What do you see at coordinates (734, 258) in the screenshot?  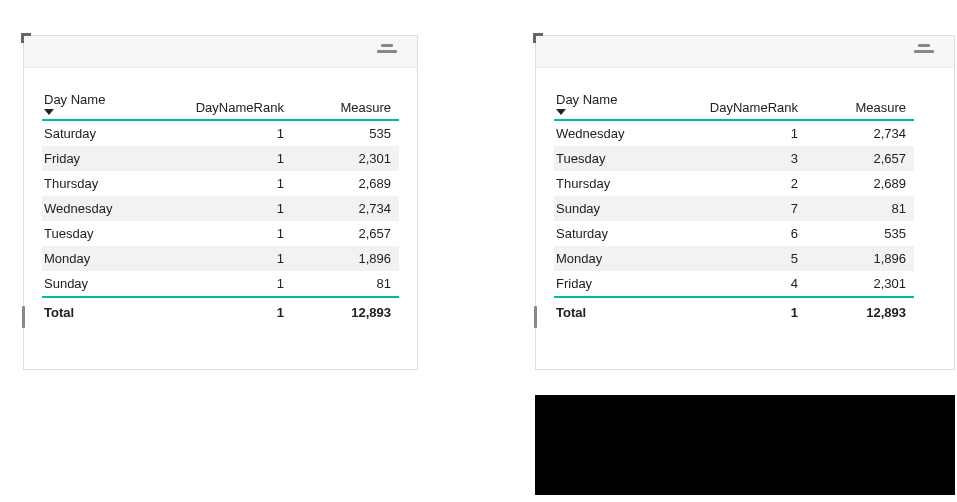 I see `table-row: Monday 5 1,896` at bounding box center [734, 258].